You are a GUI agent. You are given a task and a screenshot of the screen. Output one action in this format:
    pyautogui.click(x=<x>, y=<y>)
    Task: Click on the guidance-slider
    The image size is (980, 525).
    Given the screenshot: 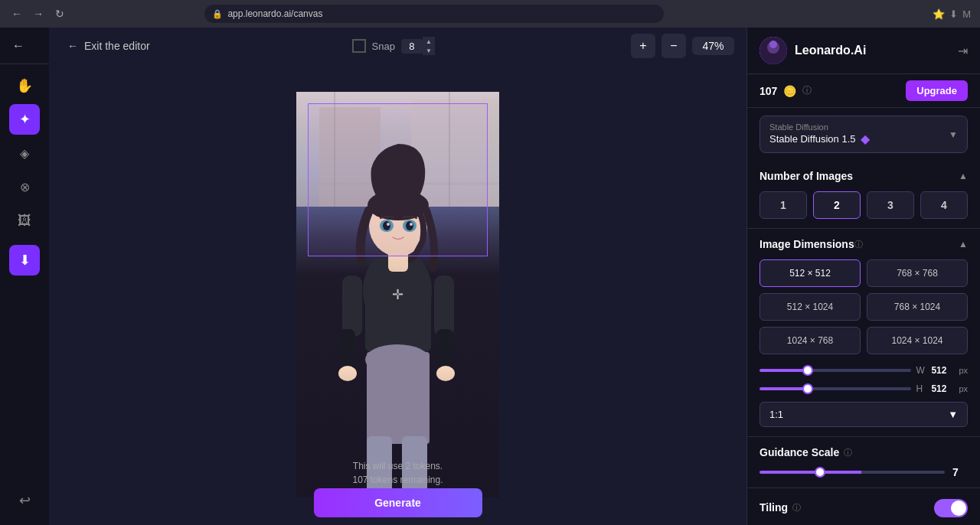 What is the action you would take?
    pyautogui.click(x=852, y=472)
    